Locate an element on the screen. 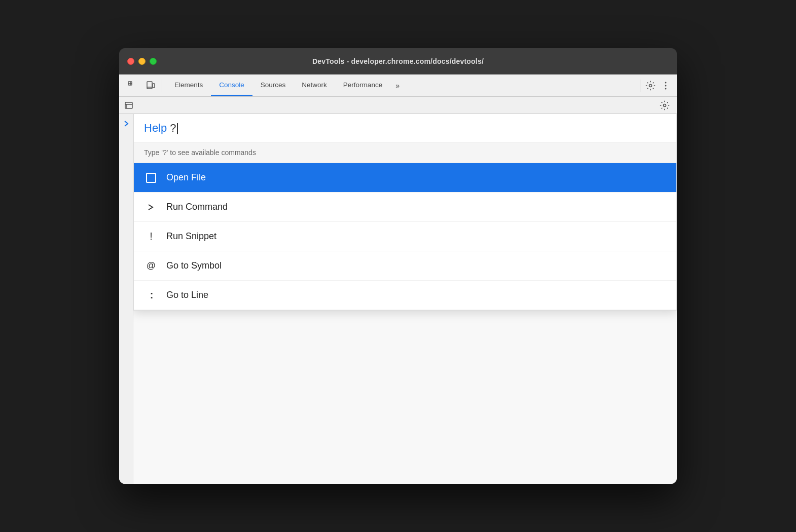 The height and width of the screenshot is (532, 796). menu-item-go-to-line: : Go to Line is located at coordinates (405, 295).